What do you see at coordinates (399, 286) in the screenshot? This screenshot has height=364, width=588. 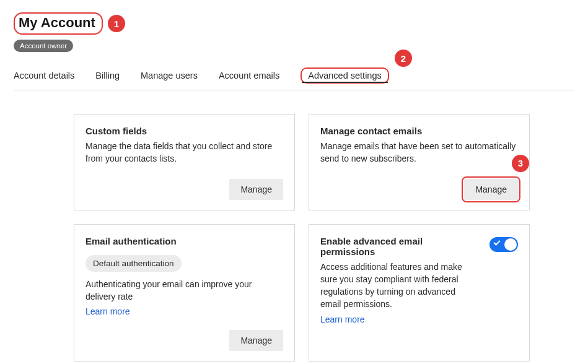 I see `card-desc: Access additional features and make sure…` at bounding box center [399, 286].